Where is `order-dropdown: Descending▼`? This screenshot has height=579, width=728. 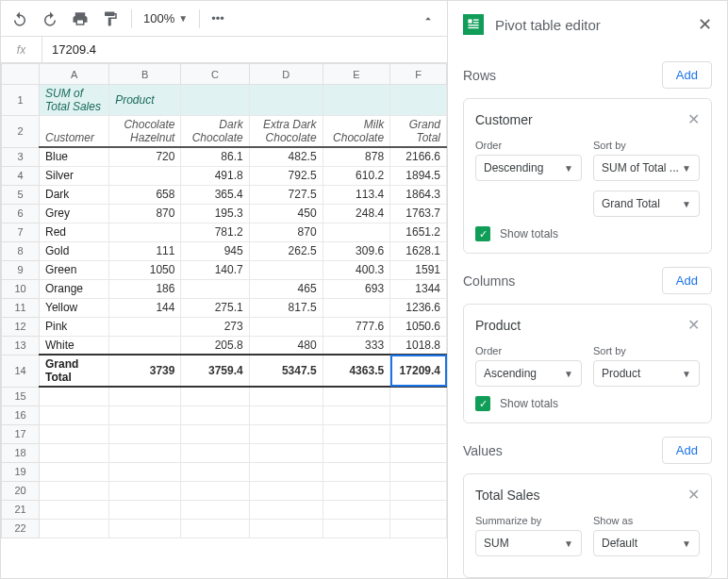
order-dropdown: Descending▼ is located at coordinates (528, 168).